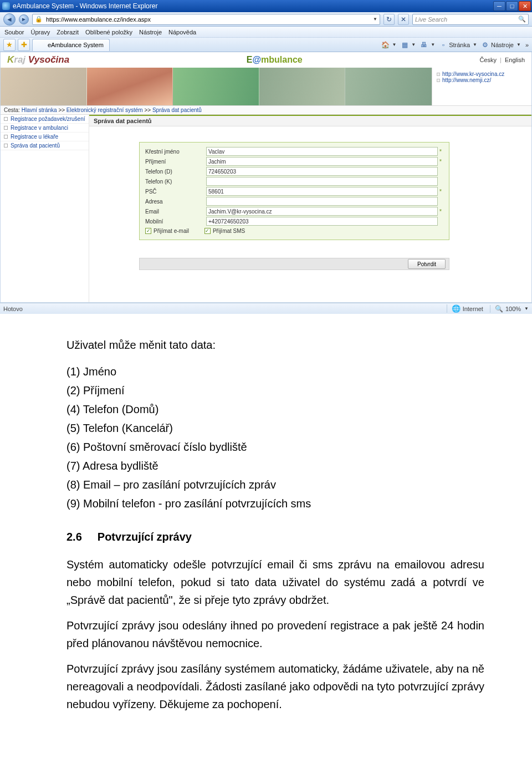  What do you see at coordinates (9, 45) in the screenshot?
I see `favorites-button: ★` at bounding box center [9, 45].